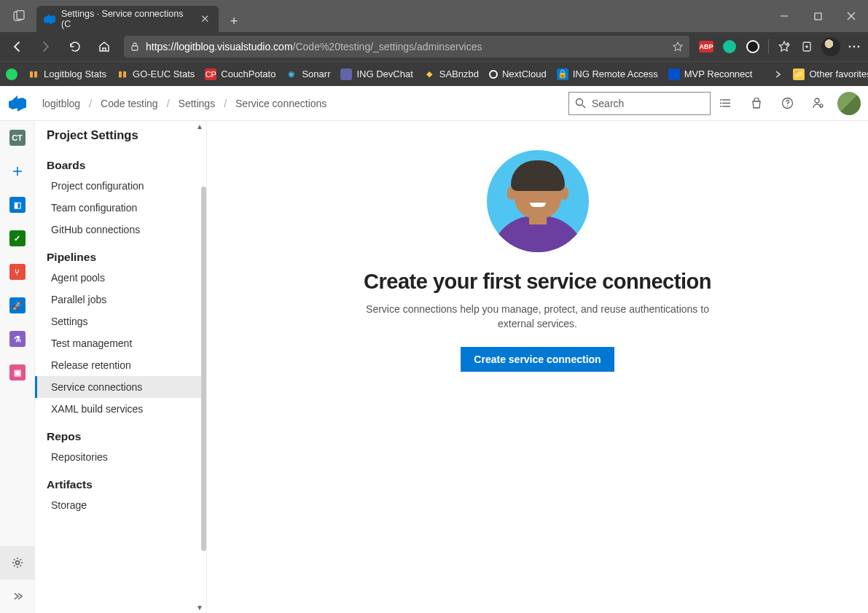 This screenshot has height=613, width=868. Describe the element at coordinates (128, 19) in the screenshot. I see `browser-tab: Settings · Service connections (C ✕` at that location.